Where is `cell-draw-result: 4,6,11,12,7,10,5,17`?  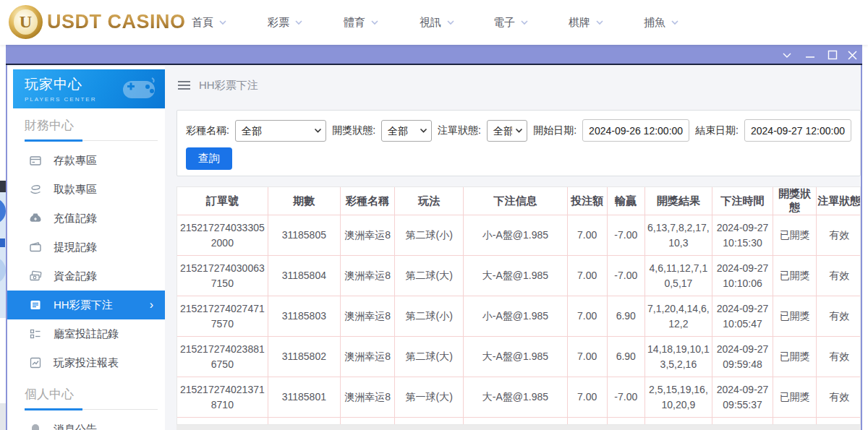 cell-draw-result: 4,6,11,12,7,10,5,17 is located at coordinates (678, 276).